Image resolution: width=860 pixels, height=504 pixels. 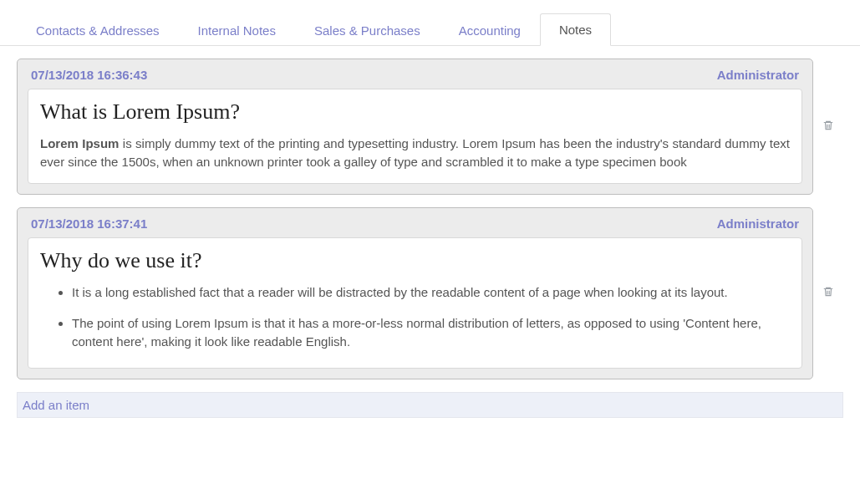 What do you see at coordinates (79, 144) in the screenshot?
I see `note-strong-lead: Lorem Ipsum` at bounding box center [79, 144].